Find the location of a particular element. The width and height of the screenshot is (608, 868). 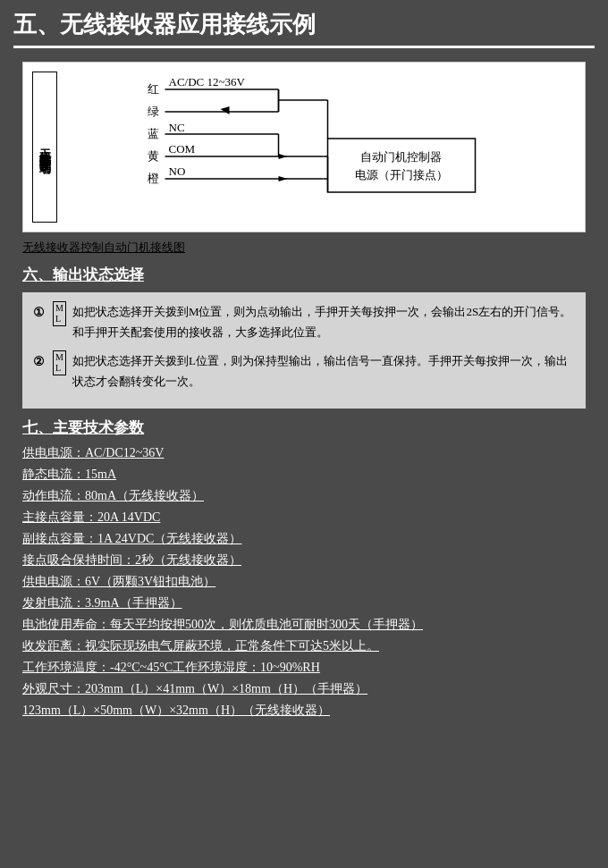

spec-item-11: 外观尺寸：203mm（L）×41mm（W）×18mm（H）（手押器） is located at coordinates (304, 689).